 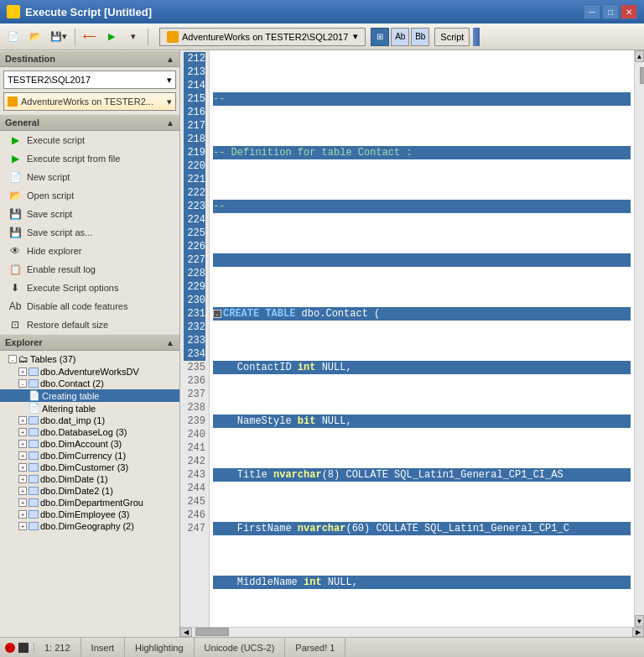 I want to click on app-icon: ⚡, so click(x=13, y=12).